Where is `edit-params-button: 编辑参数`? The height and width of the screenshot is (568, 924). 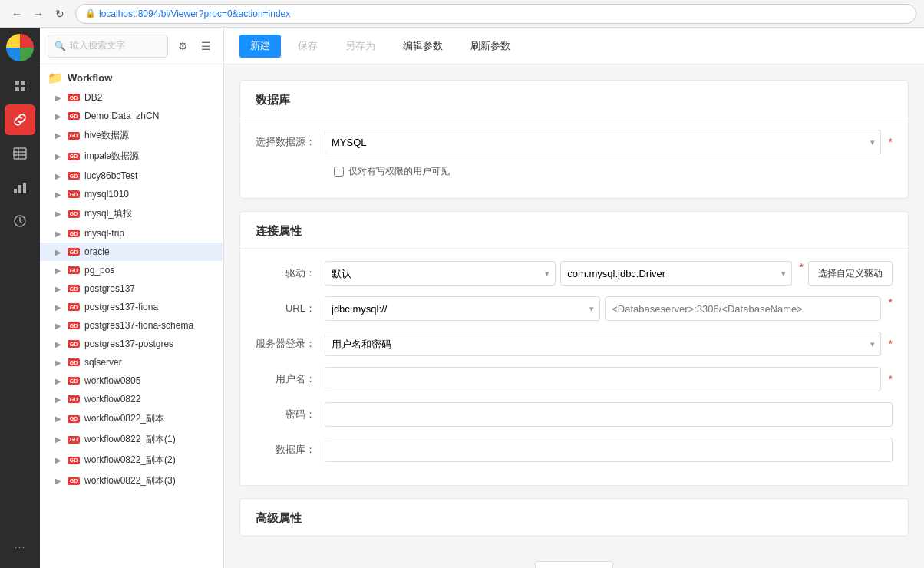
edit-params-button: 编辑参数 is located at coordinates (423, 46).